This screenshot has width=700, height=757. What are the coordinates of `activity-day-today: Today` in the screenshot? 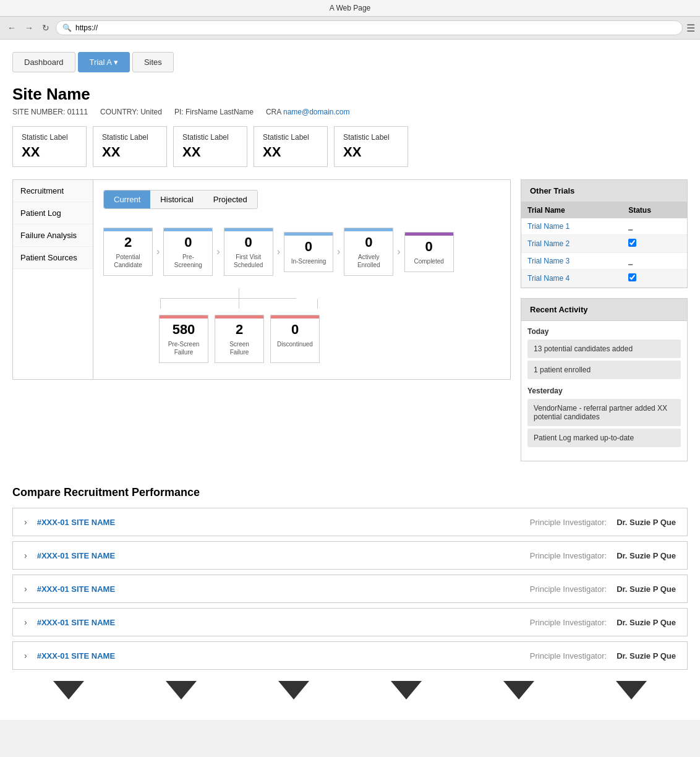 It's located at (604, 331).